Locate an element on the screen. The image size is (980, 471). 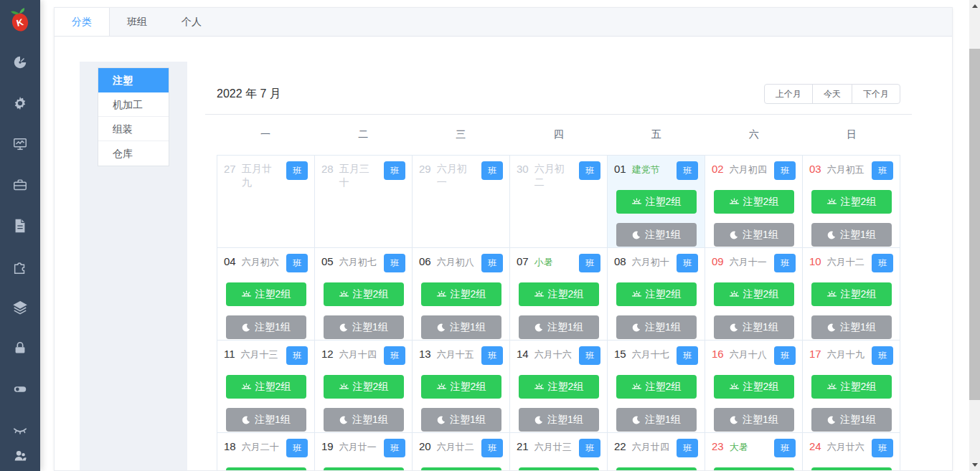
calendar-cell: 03 六月初五 班 is located at coordinates (852, 202).